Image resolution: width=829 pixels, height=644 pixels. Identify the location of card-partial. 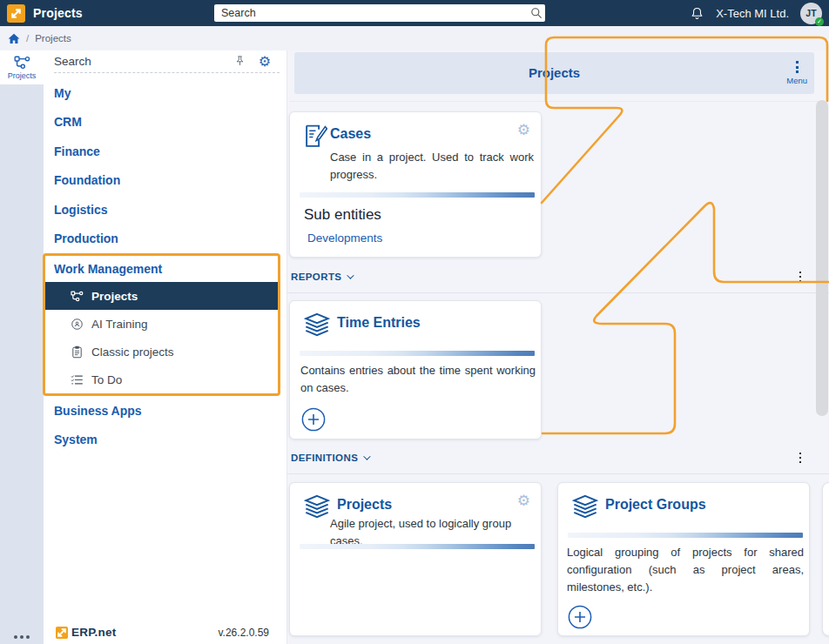
(826, 559).